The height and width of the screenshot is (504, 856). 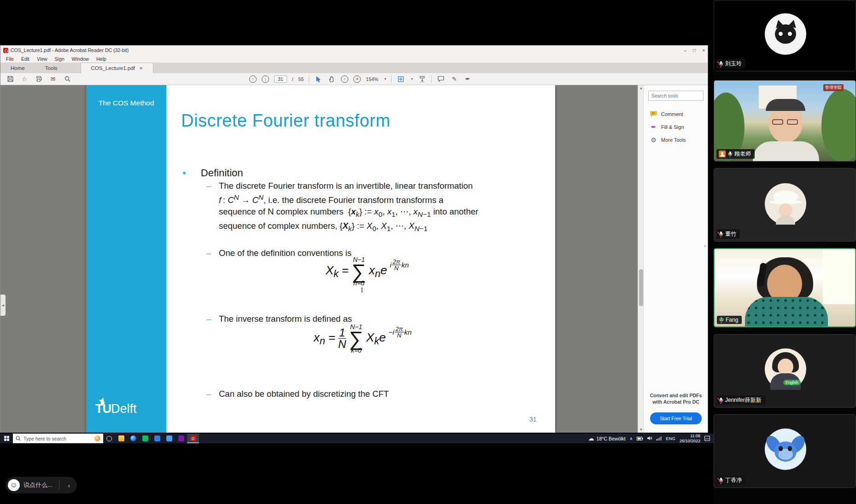 What do you see at coordinates (641, 288) in the screenshot?
I see `scrollbar-thumb` at bounding box center [641, 288].